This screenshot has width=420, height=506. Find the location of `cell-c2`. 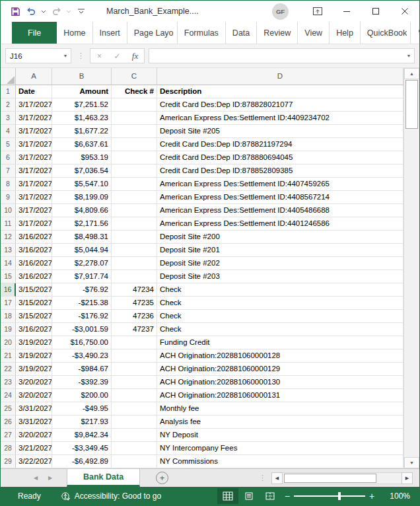

cell-c2 is located at coordinates (135, 105).